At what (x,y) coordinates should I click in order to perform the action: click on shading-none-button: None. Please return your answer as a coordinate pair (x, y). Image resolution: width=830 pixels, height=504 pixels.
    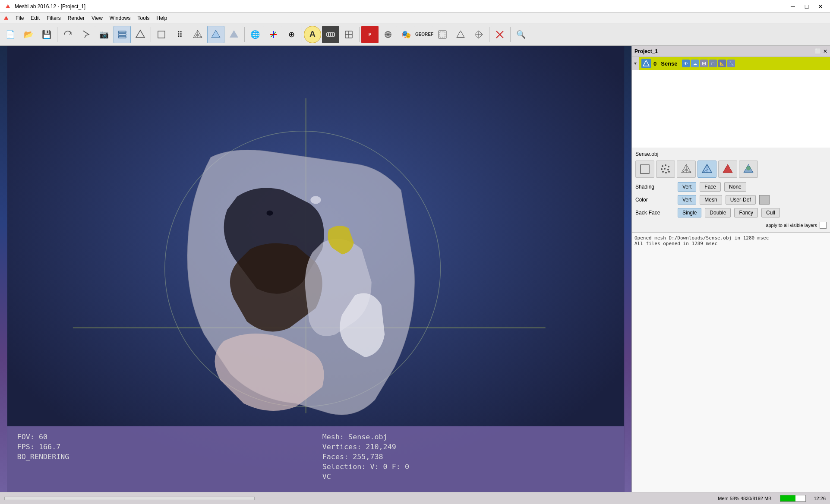
    Looking at the image, I should click on (735, 187).